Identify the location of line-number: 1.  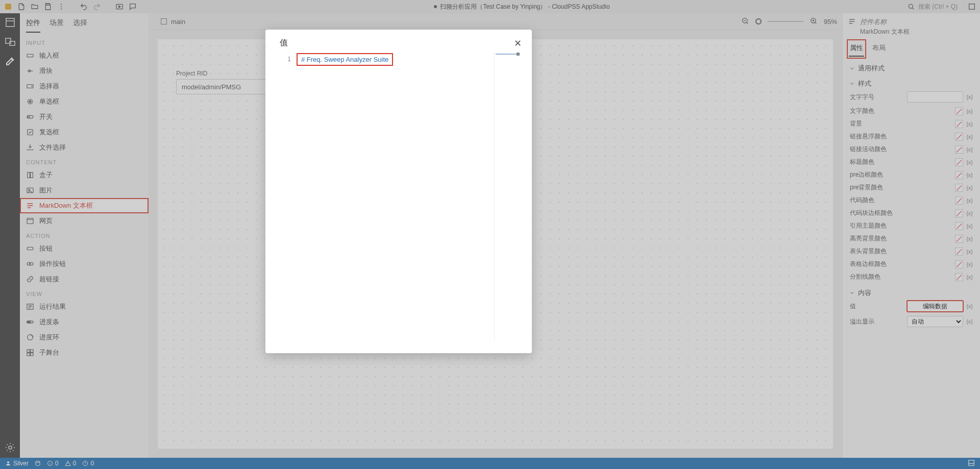
(289, 59).